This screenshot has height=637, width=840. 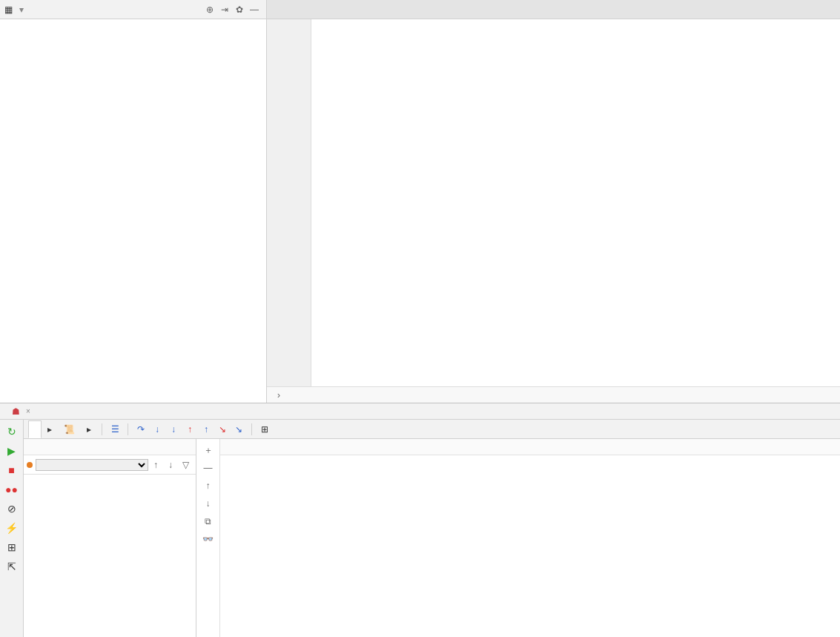 What do you see at coordinates (12, 489) in the screenshot?
I see `breakpoint-icon: ●●` at bounding box center [12, 489].